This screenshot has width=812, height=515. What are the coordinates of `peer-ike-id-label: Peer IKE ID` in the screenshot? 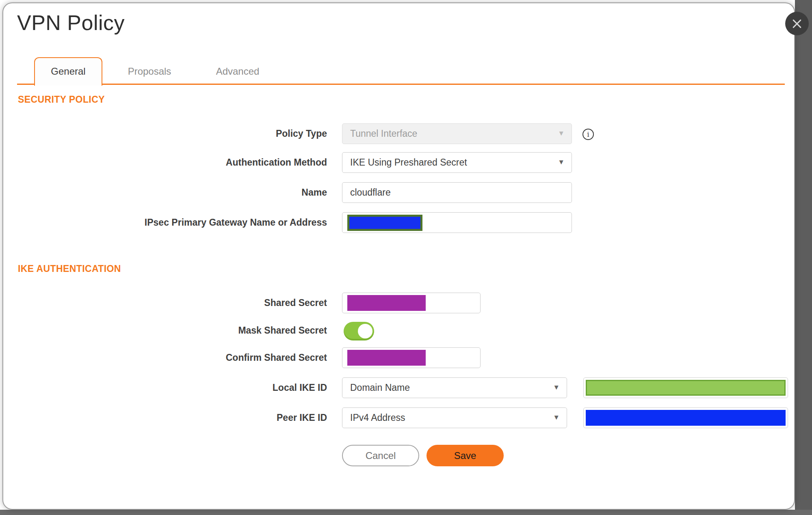 It's located at (165, 418).